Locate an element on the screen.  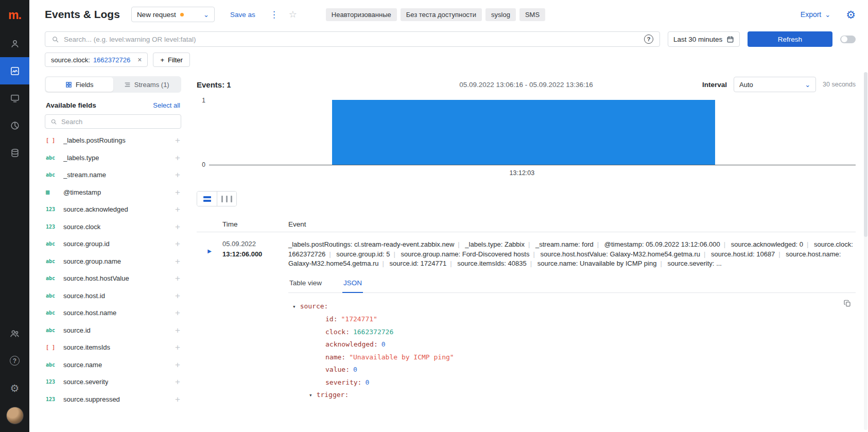
row-expander-icon: ▶ is located at coordinates (210, 247).